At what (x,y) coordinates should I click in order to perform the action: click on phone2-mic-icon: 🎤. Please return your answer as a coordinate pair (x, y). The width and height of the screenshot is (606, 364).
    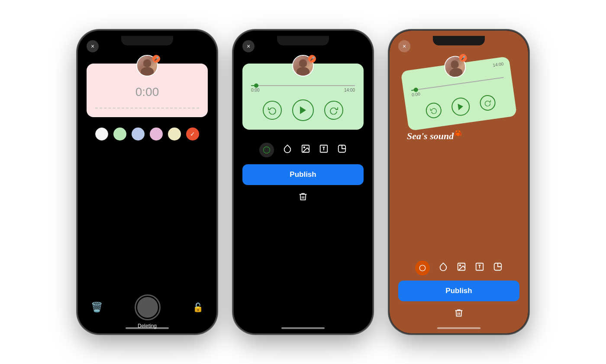
    Looking at the image, I should click on (313, 59).